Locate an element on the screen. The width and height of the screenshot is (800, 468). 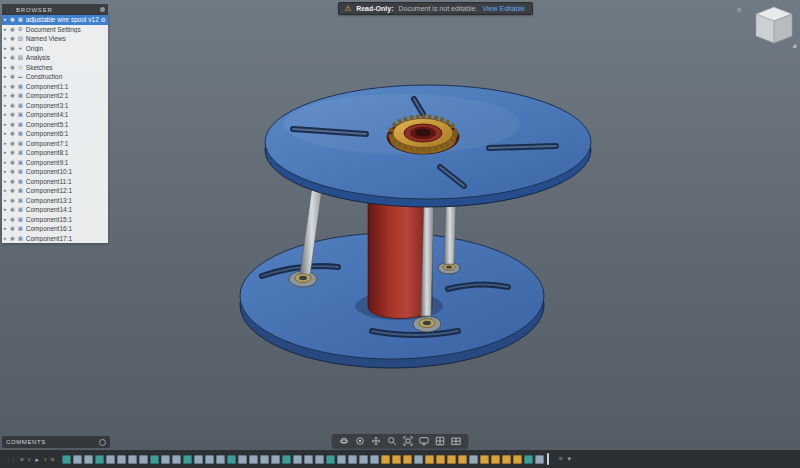
panel-grip-icon: ⋮⋮ is located at coordinates (9, 10).